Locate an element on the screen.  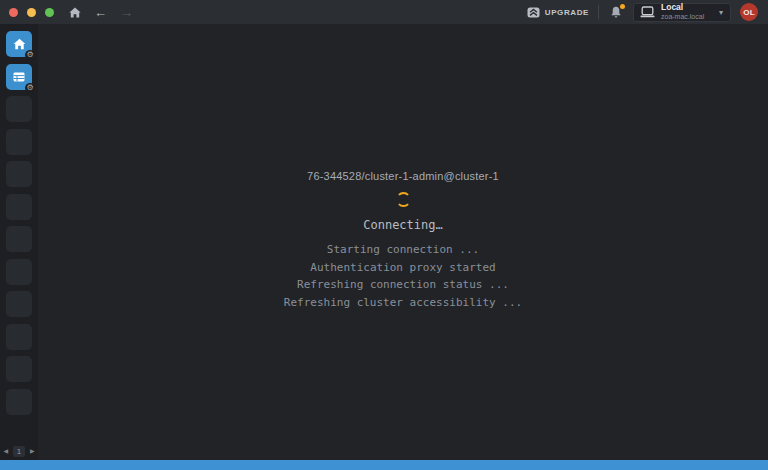
topbar-right: UPGRADE is located at coordinates (642, 12).